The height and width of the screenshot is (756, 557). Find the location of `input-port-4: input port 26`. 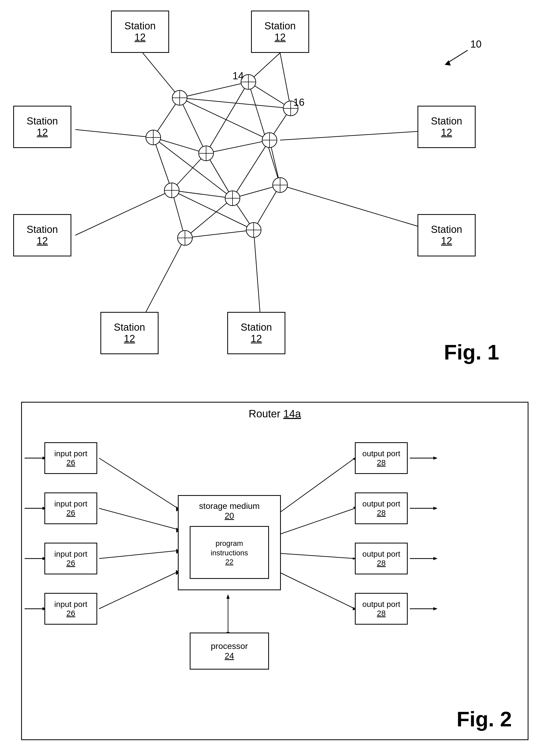

input-port-4: input port 26 is located at coordinates (71, 609).